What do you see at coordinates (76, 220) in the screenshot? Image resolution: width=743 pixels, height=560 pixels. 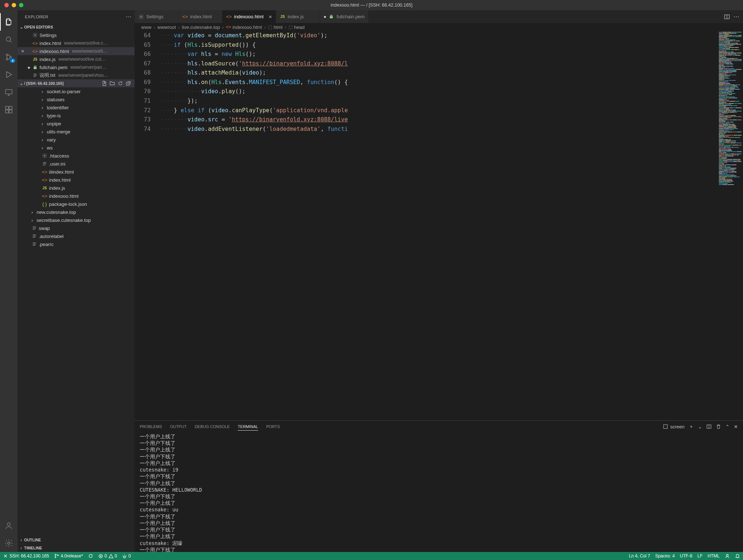 I see `tree-folder: ›secretbase.cutesnake.top` at bounding box center [76, 220].